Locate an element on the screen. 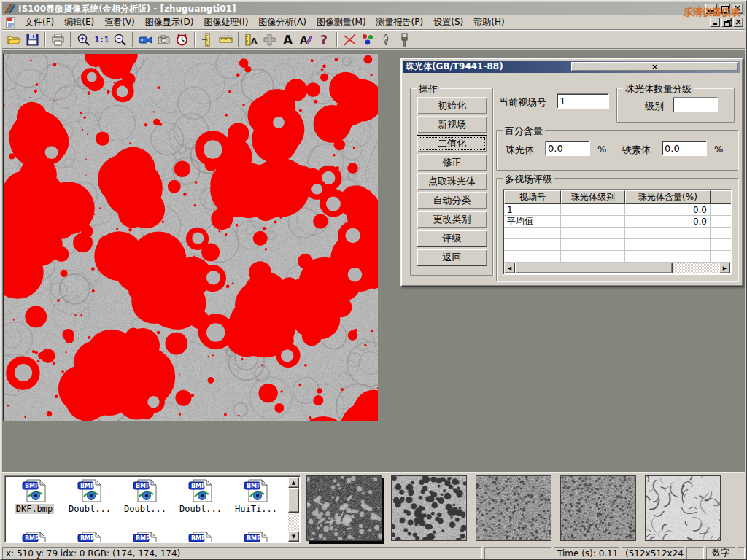  mdi-minimize-button is located at coordinates (715, 22).